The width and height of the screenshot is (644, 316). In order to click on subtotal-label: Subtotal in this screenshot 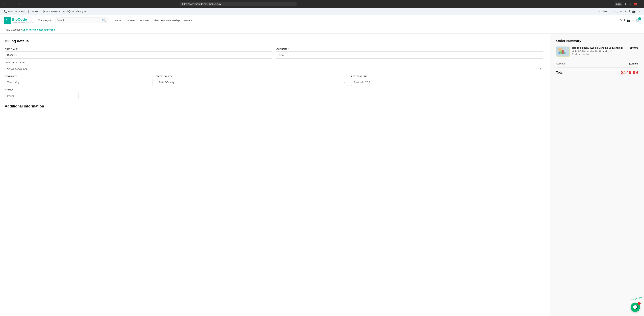, I will do `click(561, 64)`.